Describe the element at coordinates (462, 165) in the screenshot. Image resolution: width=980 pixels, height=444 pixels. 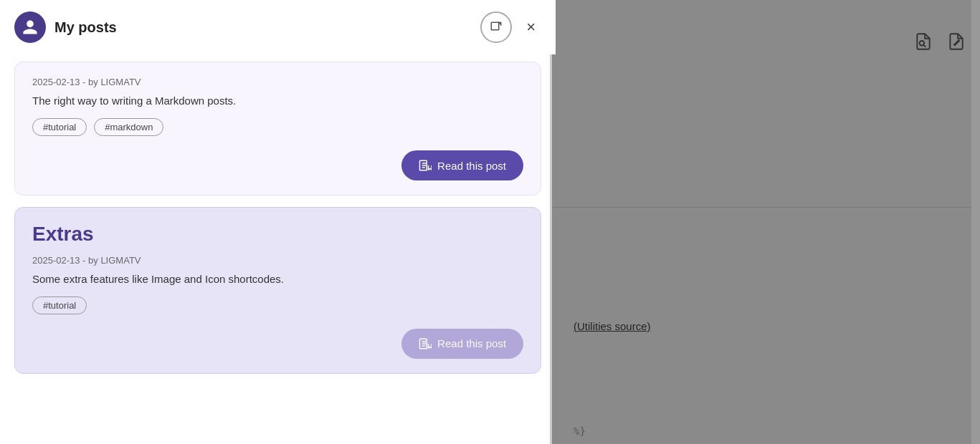
I see `read-post-button-1: Read this post` at that location.